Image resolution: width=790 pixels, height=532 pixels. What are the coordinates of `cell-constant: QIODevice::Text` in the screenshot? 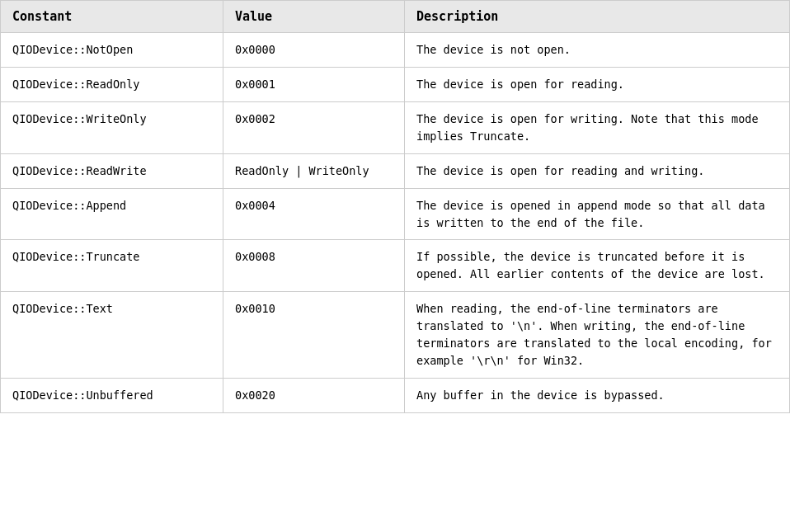 It's located at (112, 335).